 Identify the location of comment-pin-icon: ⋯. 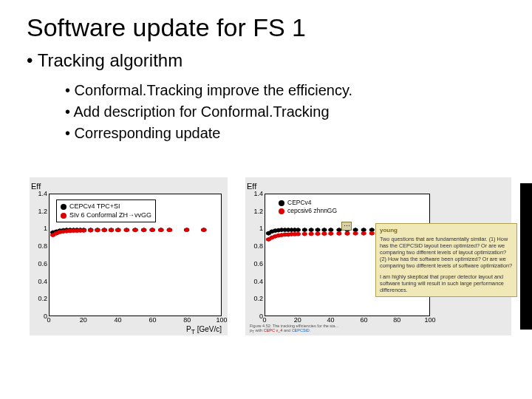
(347, 226).